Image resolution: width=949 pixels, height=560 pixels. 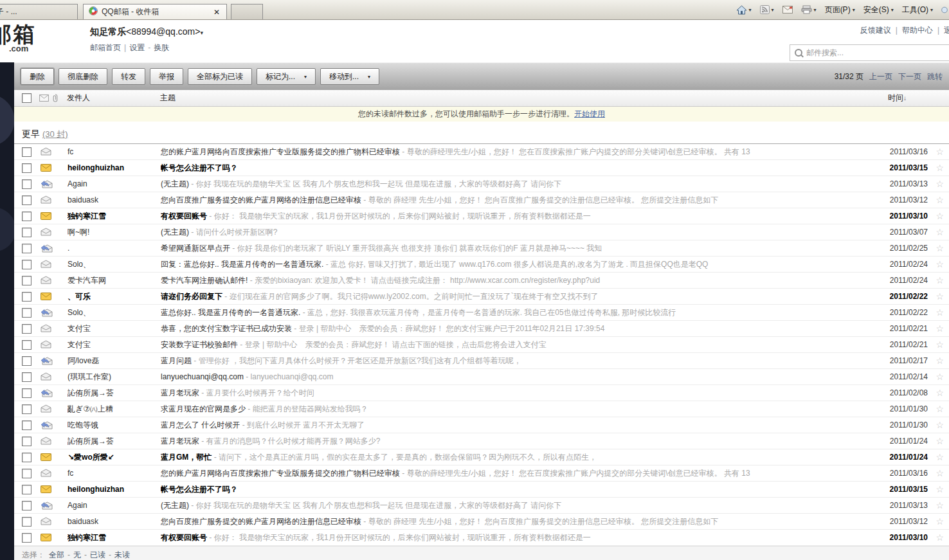 I want to click on top-link-1: 帮助中心, so click(x=917, y=30).